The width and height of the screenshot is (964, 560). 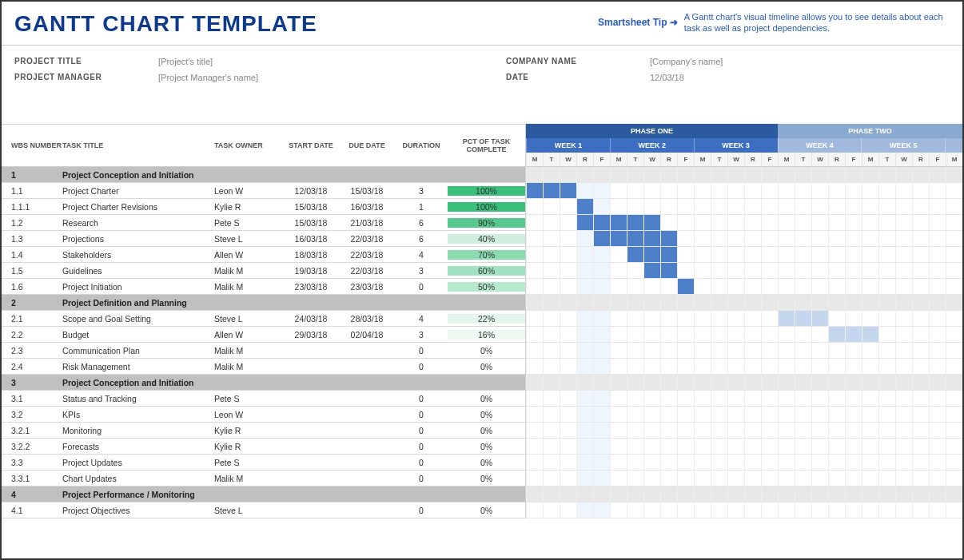 What do you see at coordinates (744, 160) in the screenshot?
I see `day-header: MTWRFMTWRFMTWRFMTWRFMTWRFM` at bounding box center [744, 160].